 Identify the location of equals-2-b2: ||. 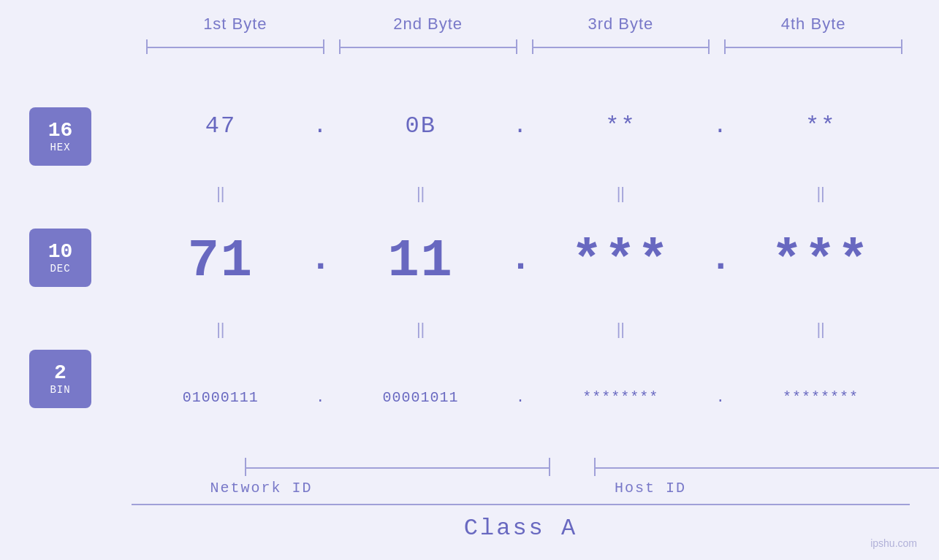
(421, 329).